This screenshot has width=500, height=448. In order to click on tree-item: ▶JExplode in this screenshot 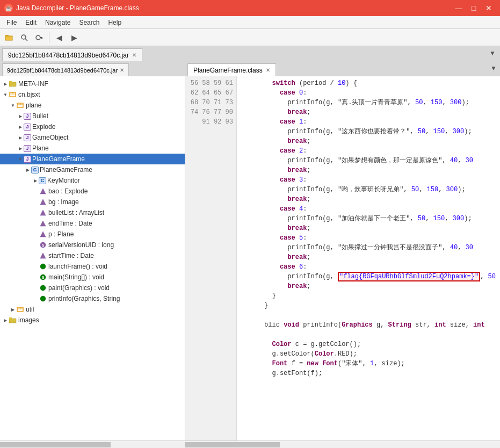, I will do `click(92, 127)`.